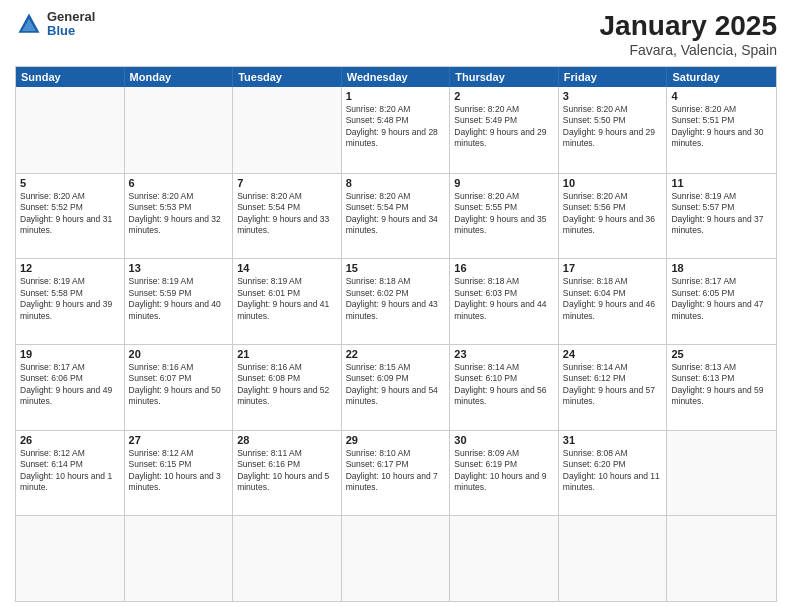 This screenshot has width=792, height=612. I want to click on day-number: 10, so click(613, 183).